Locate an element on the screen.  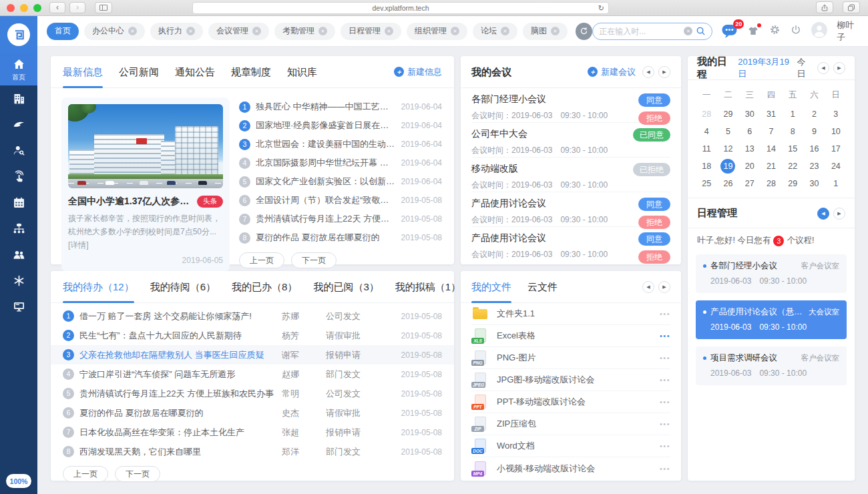
news-item-title: 夏衍的作品 夏衍故居在哪夏衍的 is located at coordinates (326, 238).